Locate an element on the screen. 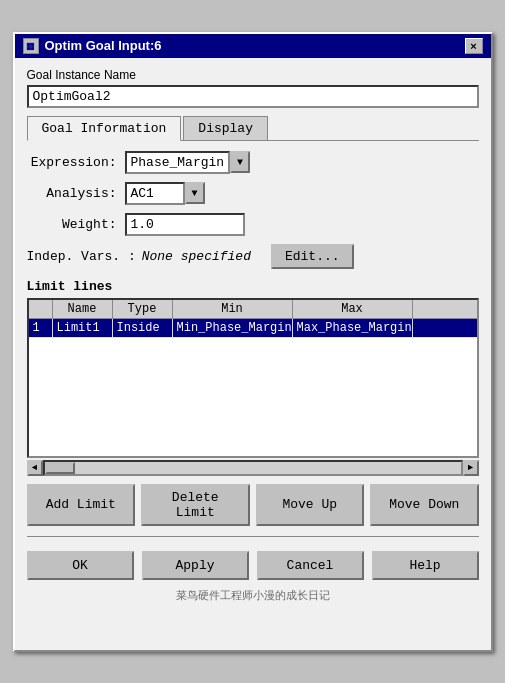  col-min: Min is located at coordinates (233, 309).